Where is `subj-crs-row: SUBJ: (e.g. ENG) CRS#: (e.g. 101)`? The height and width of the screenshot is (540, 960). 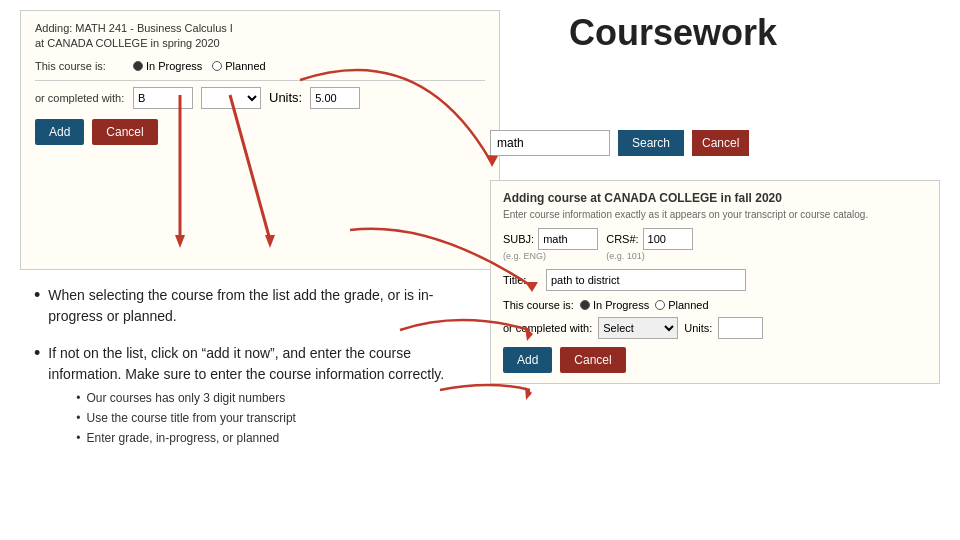 subj-crs-row: SUBJ: (e.g. ENG) CRS#: (e.g. 101) is located at coordinates (715, 244).